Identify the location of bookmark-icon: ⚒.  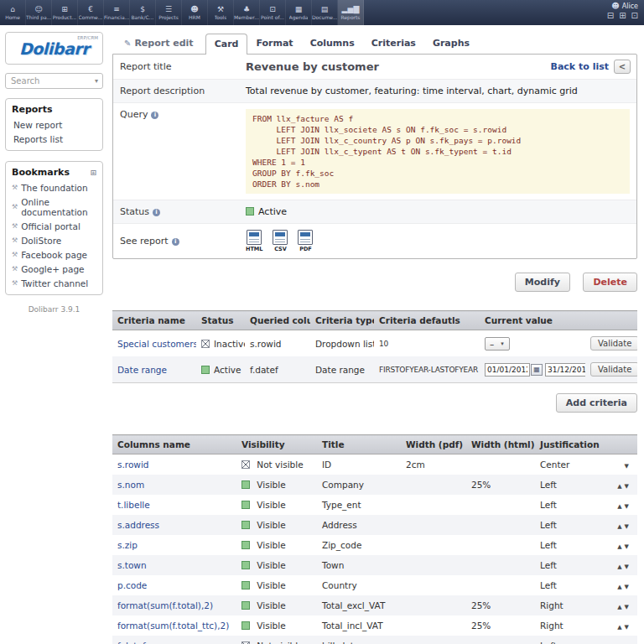
(15, 206).